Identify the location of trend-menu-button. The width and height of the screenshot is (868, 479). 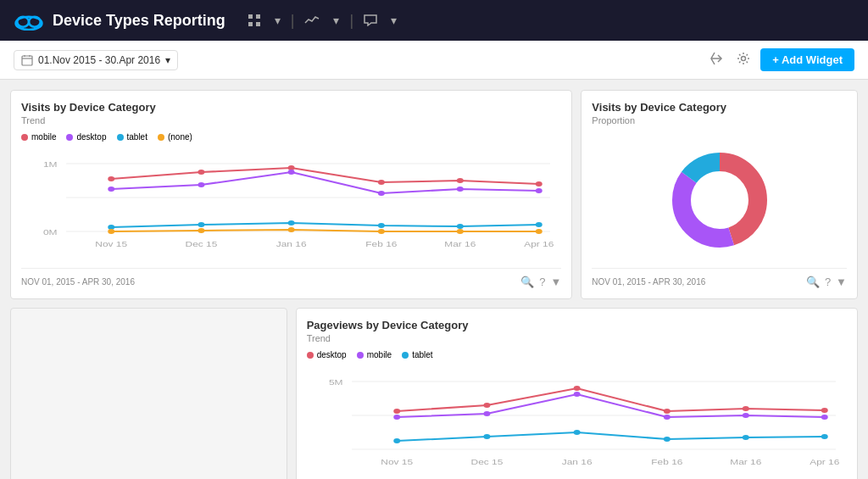
(312, 20).